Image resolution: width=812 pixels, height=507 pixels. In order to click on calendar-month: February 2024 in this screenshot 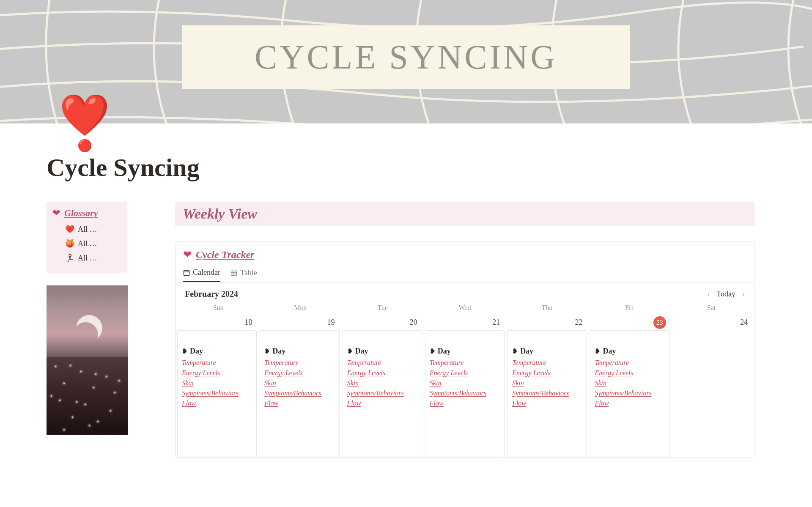, I will do `click(211, 294)`.